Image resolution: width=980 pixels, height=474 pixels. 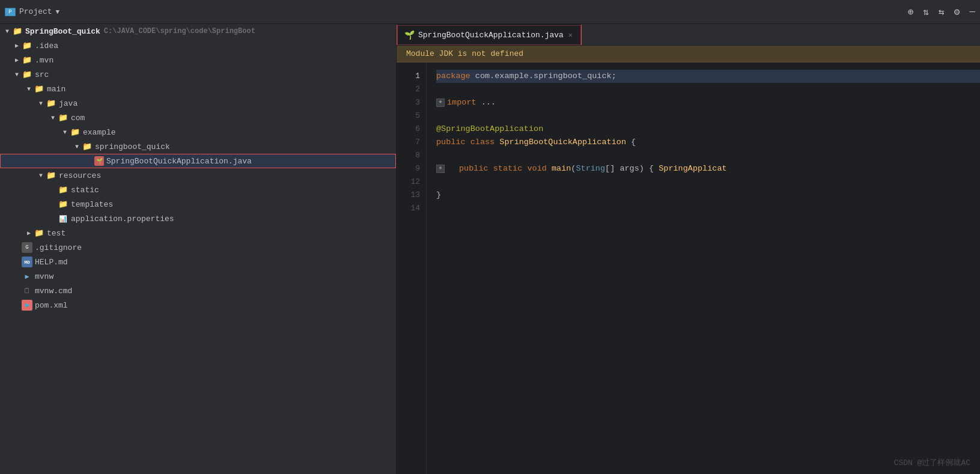 I want to click on idea-label: .idea, so click(x=47, y=46).